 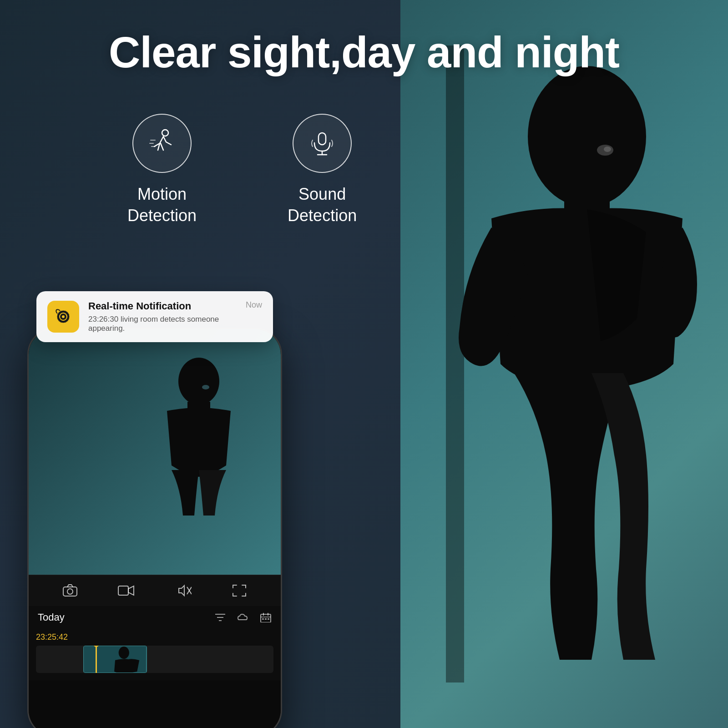 I want to click on camera-feed, so click(x=155, y=452).